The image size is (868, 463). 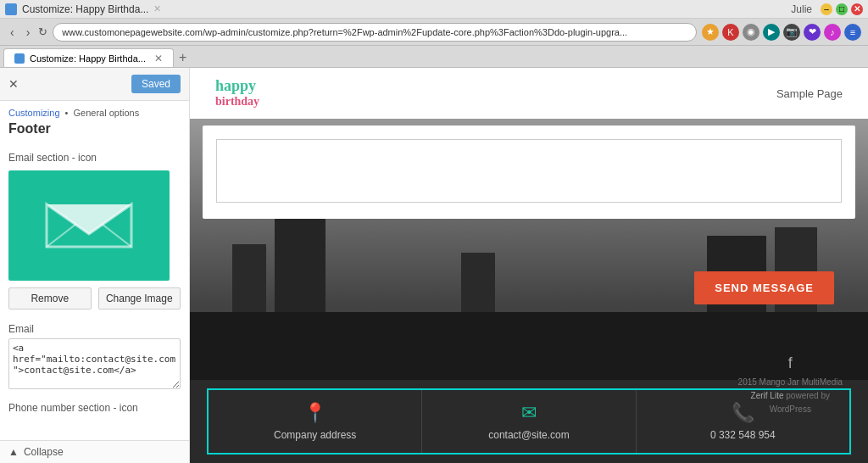 What do you see at coordinates (315, 435) in the screenshot?
I see `footer-address-label: Company address` at bounding box center [315, 435].